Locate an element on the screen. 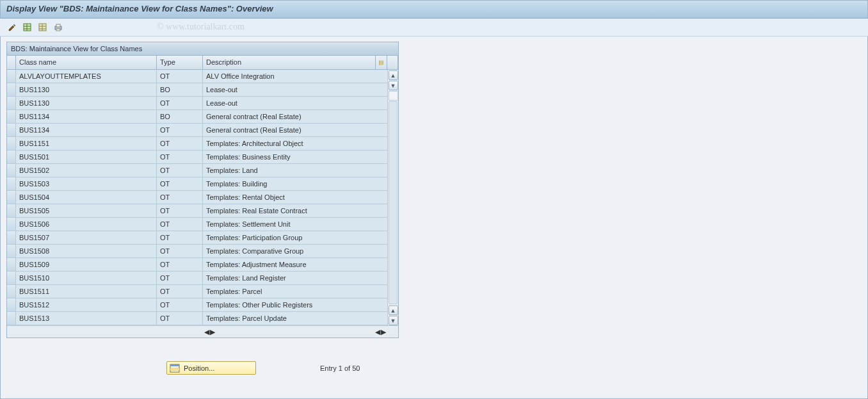 The height and width of the screenshot is (399, 868). cell-description: Templates: Parcel is located at coordinates (295, 291).